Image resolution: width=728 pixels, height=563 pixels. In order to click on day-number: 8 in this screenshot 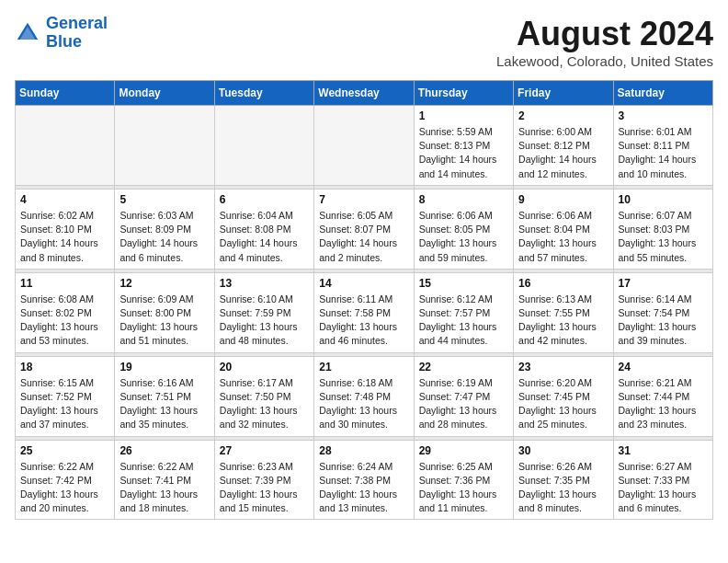, I will do `click(463, 200)`.